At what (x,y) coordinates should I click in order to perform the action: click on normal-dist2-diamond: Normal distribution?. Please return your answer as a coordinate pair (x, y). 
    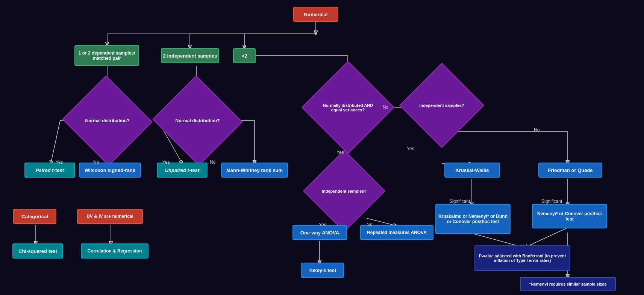
    Looking at the image, I should click on (198, 120).